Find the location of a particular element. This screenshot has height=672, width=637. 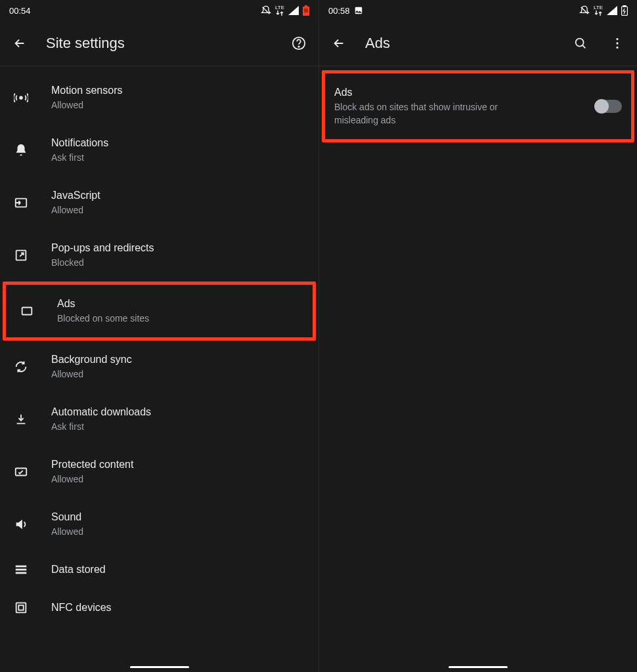

setting-row-data-stored: Data stored is located at coordinates (159, 570).